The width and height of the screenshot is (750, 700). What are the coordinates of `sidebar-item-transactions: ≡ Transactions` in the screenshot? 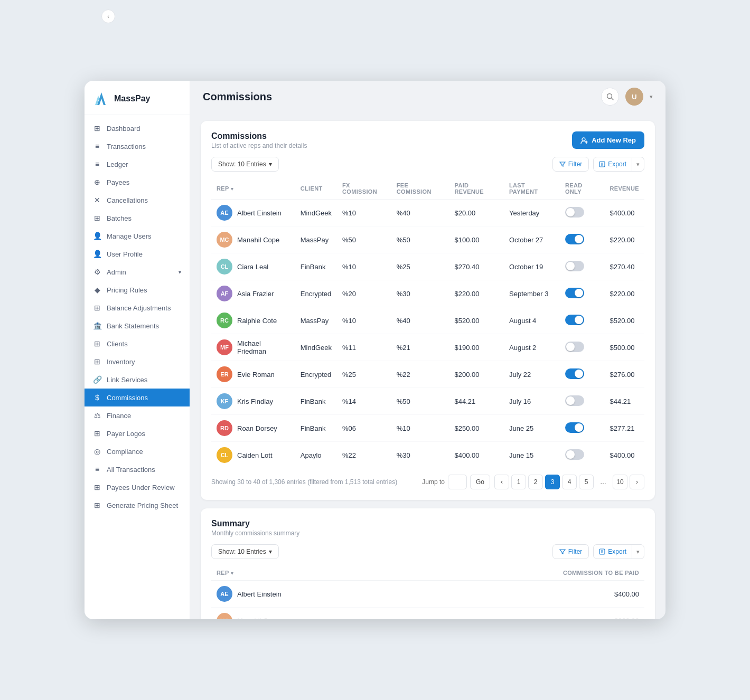 It's located at (137, 146).